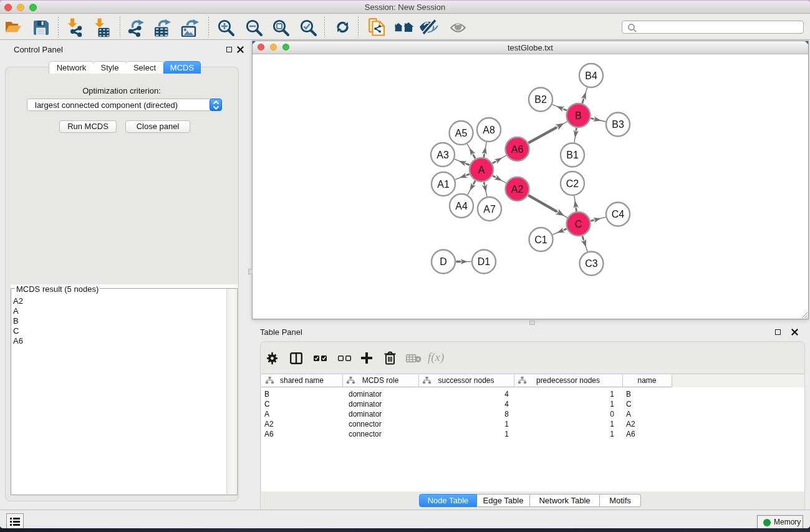 The image size is (810, 532). Describe the element at coordinates (579, 116) in the screenshot. I see `svg-text: B` at that location.